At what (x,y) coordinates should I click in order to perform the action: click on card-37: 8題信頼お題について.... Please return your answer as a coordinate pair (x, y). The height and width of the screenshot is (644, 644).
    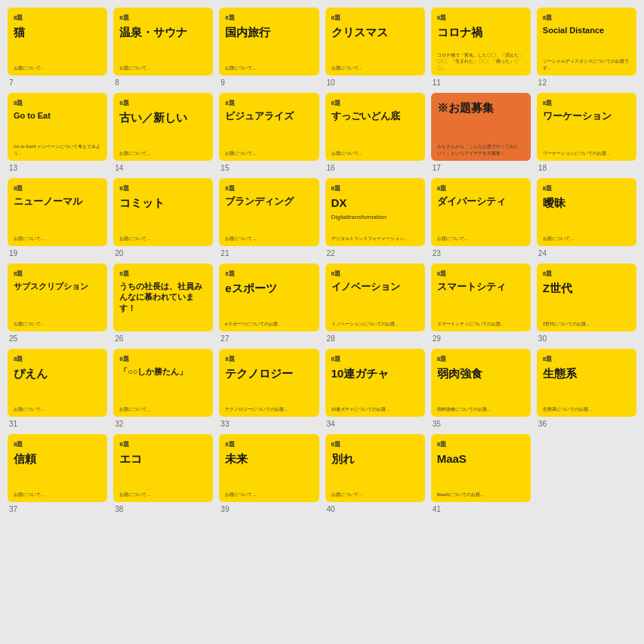
    Looking at the image, I should click on (57, 468).